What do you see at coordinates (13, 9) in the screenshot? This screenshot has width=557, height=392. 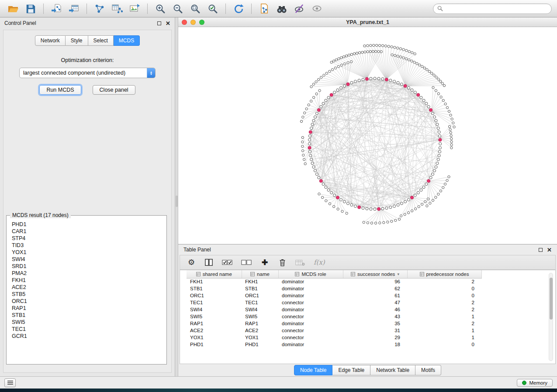 I see `open-file-icon` at bounding box center [13, 9].